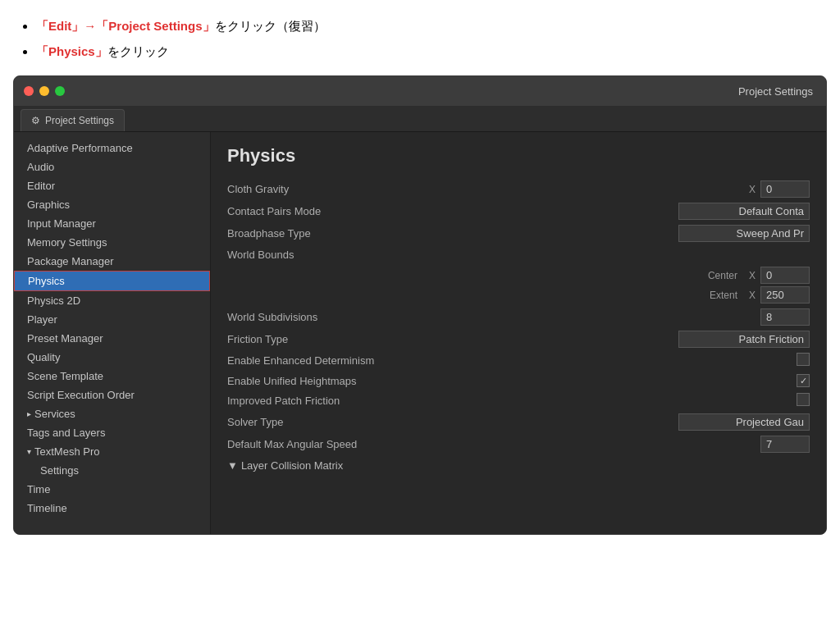 The width and height of the screenshot is (840, 630). What do you see at coordinates (488, 189) in the screenshot?
I see `label-cloth-gravity: Cloth Gravity` at bounding box center [488, 189].